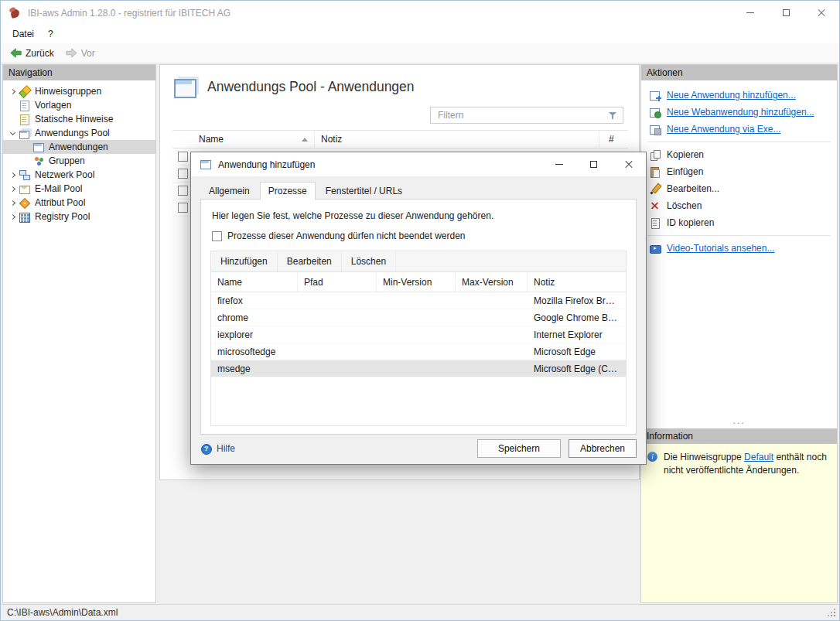  Describe the element at coordinates (183, 139) in the screenshot. I see `select-all-column` at that location.